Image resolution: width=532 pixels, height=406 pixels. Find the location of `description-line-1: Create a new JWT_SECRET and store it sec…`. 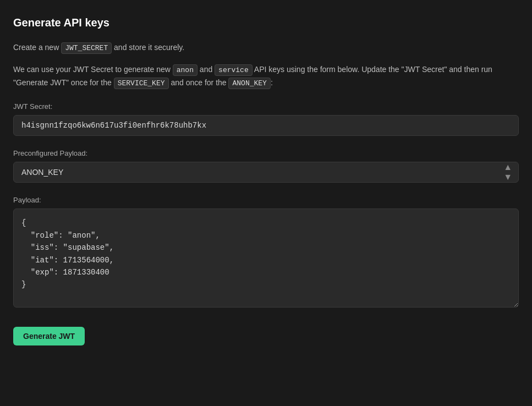

description-line-1: Create a new JWT_SECRET and store it sec… is located at coordinates (266, 48).